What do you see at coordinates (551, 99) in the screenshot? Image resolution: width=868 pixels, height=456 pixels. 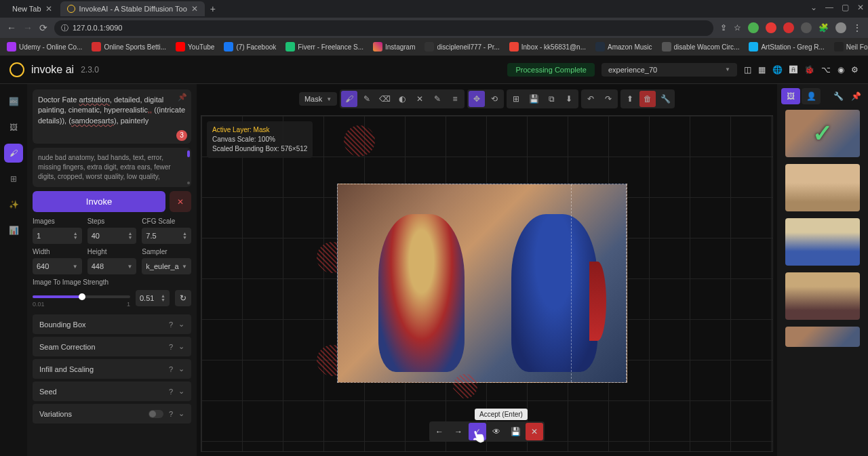 I see `copy-button: ⧉` at bounding box center [551, 99].